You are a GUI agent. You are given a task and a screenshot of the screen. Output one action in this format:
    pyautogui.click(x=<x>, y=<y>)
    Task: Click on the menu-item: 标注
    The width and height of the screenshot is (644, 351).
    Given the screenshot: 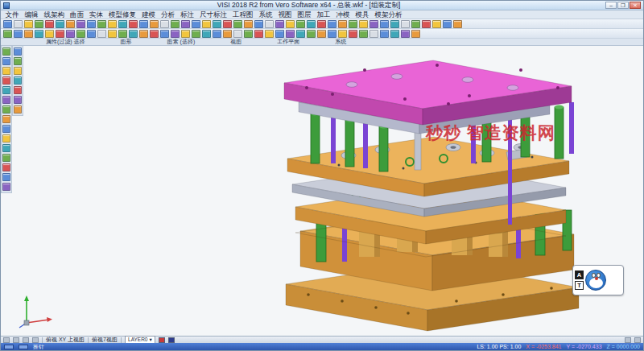 What is the action you would take?
    pyautogui.click(x=188, y=14)
    